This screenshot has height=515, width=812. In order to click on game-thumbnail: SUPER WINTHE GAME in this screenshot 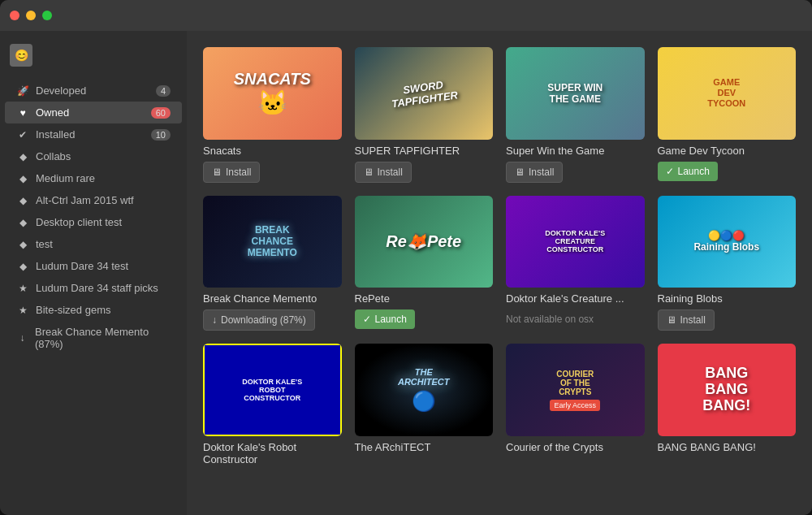, I will do `click(575, 93)`.